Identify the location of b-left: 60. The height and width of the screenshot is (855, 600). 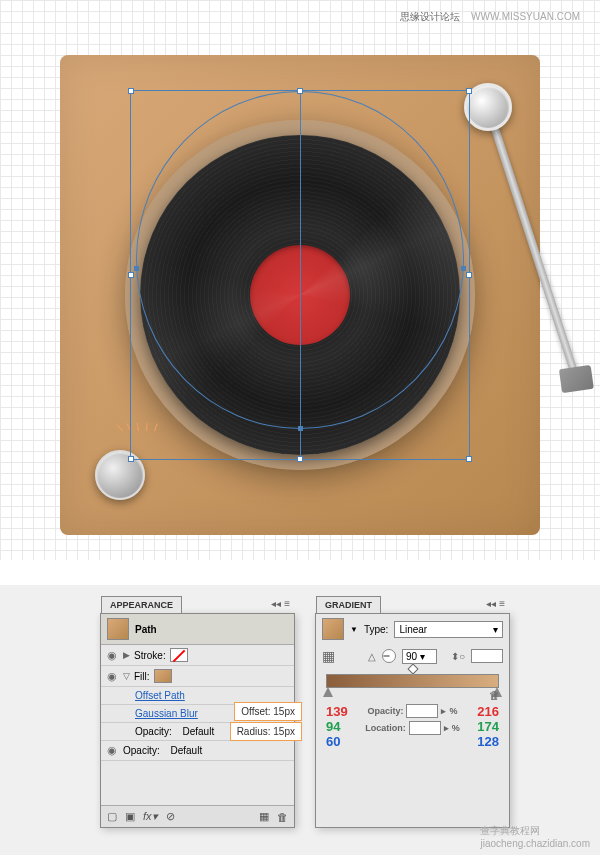
(337, 742).